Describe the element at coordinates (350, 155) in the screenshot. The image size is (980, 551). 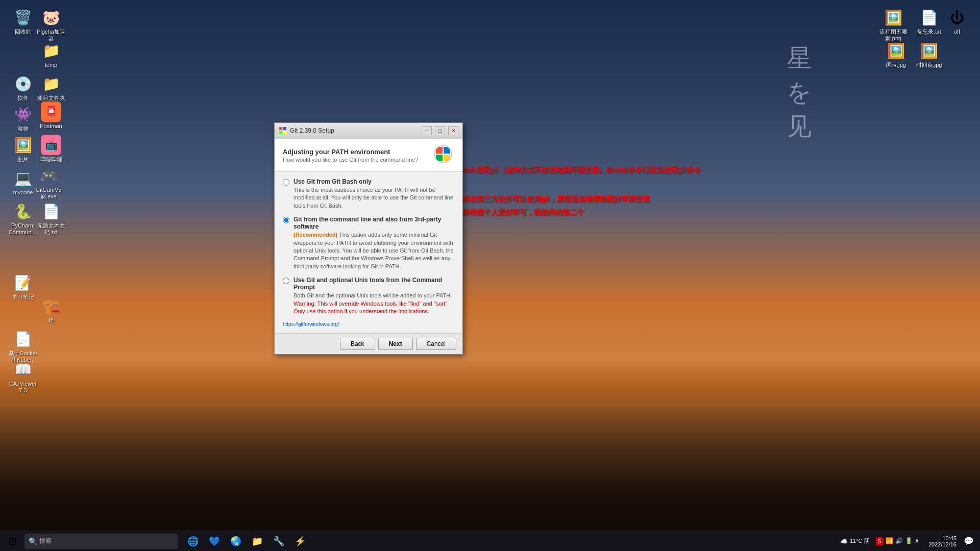
I see `dialog-header-text: Adjusting your PATH environment How woul…` at that location.